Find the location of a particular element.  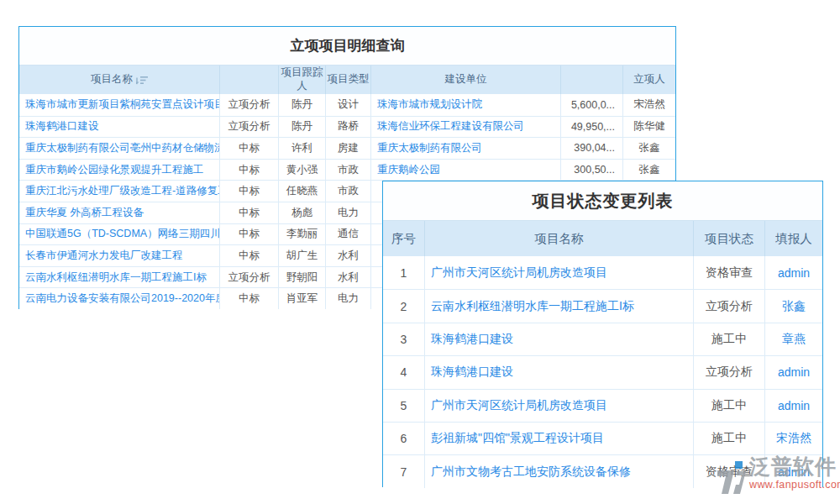

row-index-cell: 3 is located at coordinates (404, 339).